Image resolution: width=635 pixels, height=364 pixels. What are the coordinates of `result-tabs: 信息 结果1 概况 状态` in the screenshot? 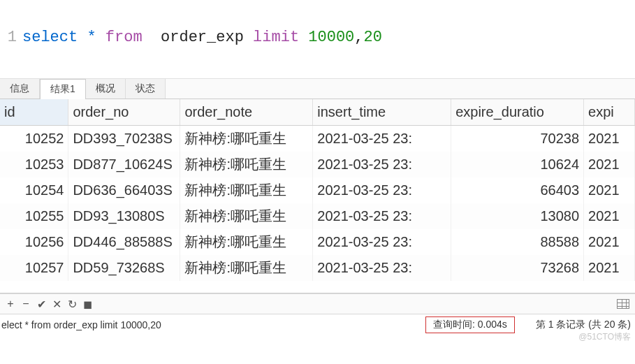 It's located at (317, 89).